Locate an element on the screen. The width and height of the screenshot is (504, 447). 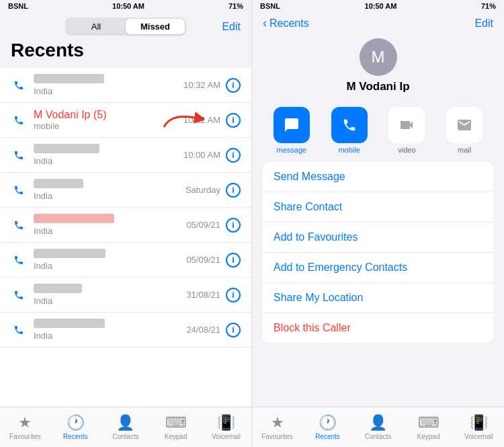
tab-voicemail-right: 📳 Voicemail is located at coordinates (478, 428).